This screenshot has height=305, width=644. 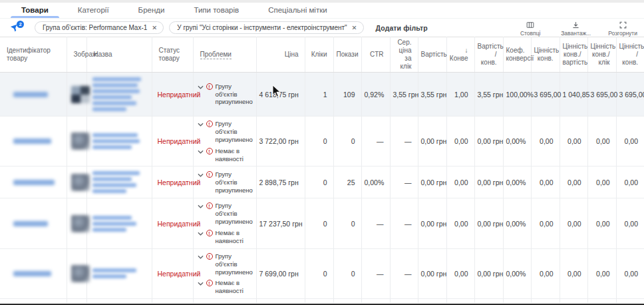 What do you see at coordinates (216, 11) in the screenshot?
I see `tab-product-types: Типи товарів` at bounding box center [216, 11].